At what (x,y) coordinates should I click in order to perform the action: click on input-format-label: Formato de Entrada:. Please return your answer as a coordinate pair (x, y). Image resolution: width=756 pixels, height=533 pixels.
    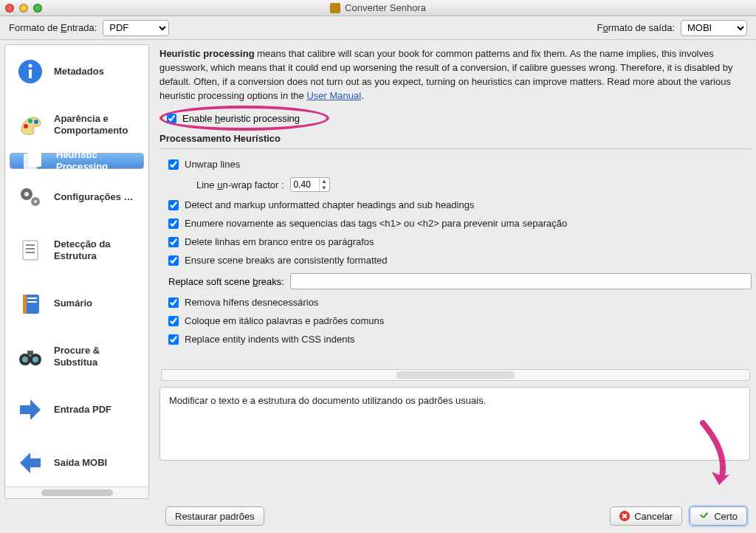
    Looking at the image, I should click on (53, 28).